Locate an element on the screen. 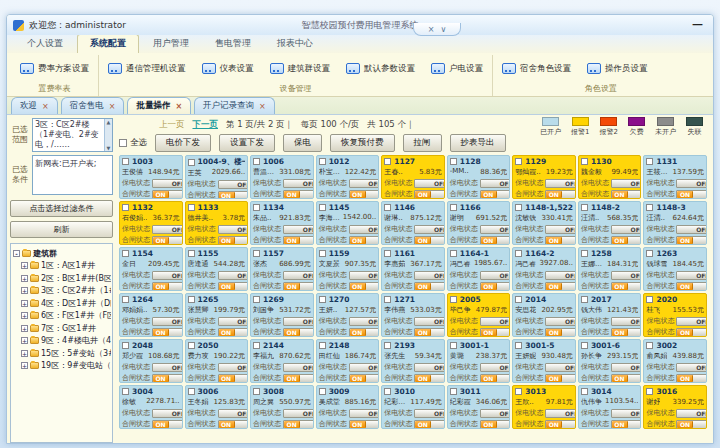  ribbon-button-建筑群设置: 建筑群设置 is located at coordinates (300, 69).